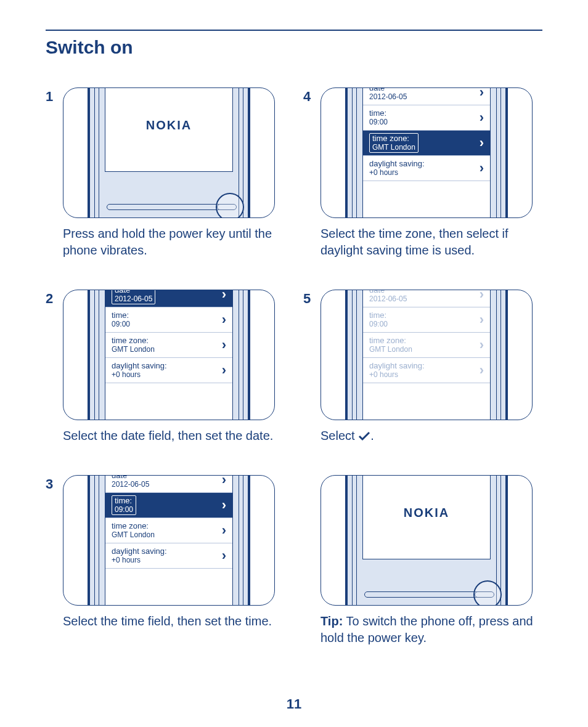  Describe the element at coordinates (51, 484) in the screenshot. I see `step-number: 3` at that location.